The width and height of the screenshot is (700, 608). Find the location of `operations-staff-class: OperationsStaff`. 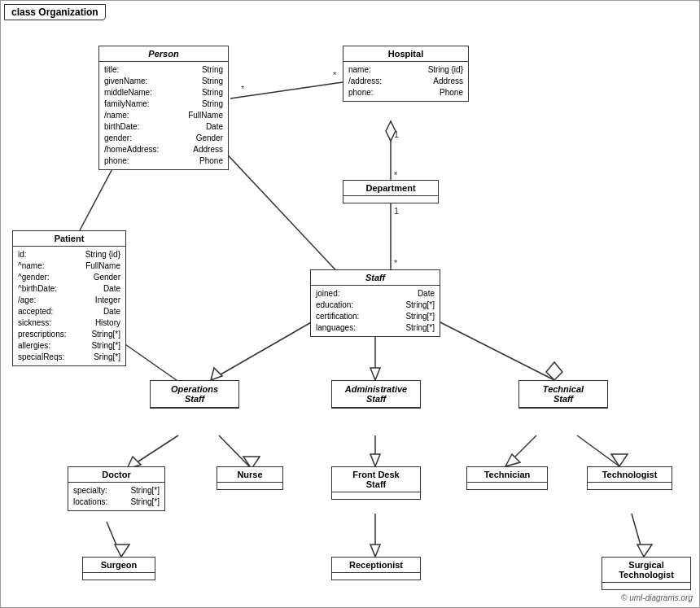

operations-staff-class: OperationsStaff is located at coordinates (195, 394).